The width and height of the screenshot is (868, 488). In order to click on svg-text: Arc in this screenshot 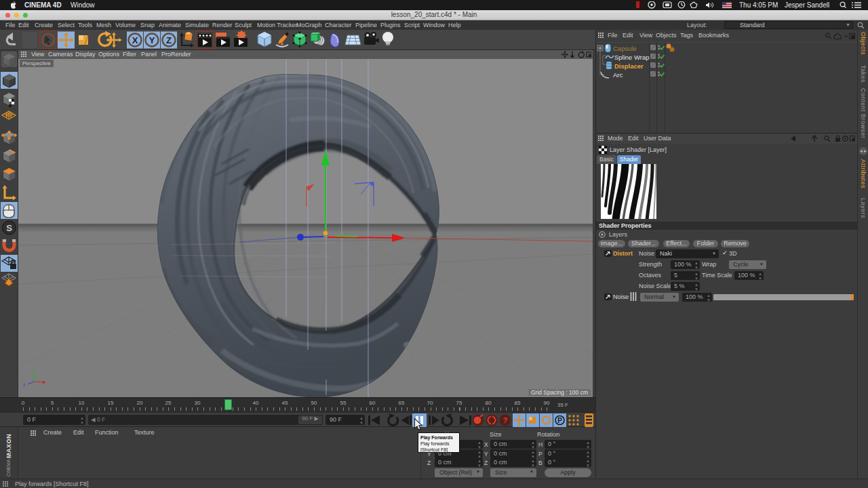, I will do `click(618, 75)`.